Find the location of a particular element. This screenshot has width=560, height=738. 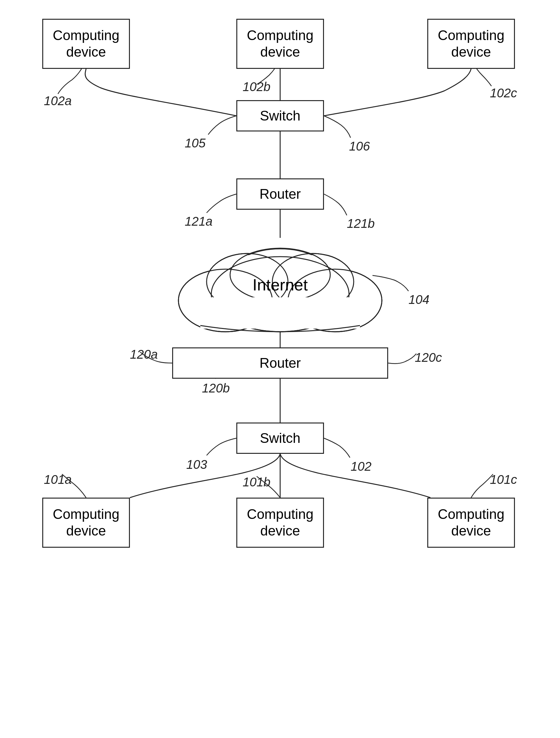

label-102a: 102a is located at coordinates (58, 101).